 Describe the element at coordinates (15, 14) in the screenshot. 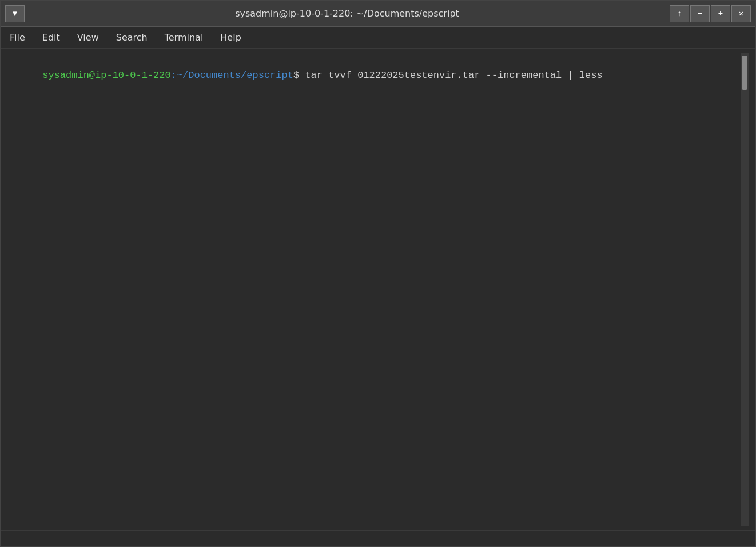

I see `dropdown-arrow-icon: ▼` at that location.